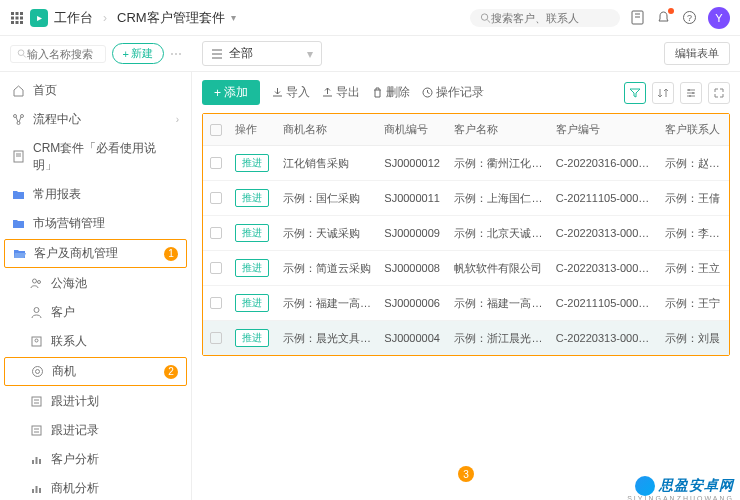  What do you see at coordinates (216, 130) in the screenshot?
I see `select-all-checkbox` at bounding box center [216, 130].